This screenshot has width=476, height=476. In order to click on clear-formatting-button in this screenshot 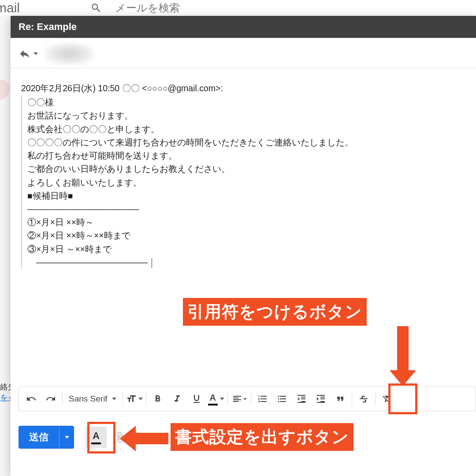, I will do `click(387, 399)`.